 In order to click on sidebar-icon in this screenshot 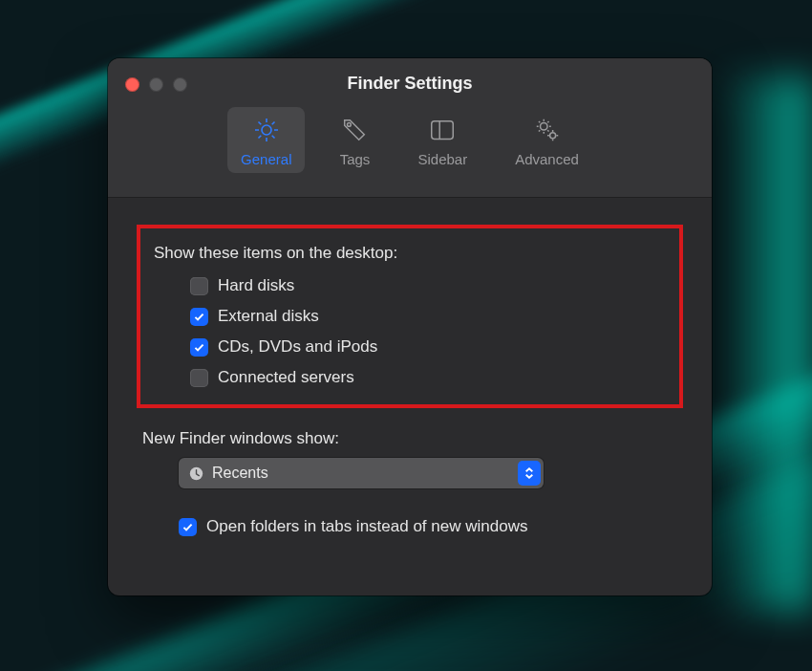, I will do `click(442, 130)`.